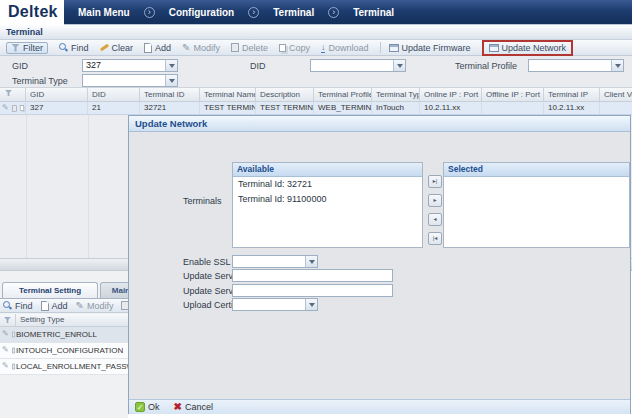  Describe the element at coordinates (435, 182) in the screenshot. I see `move-all-right-button: ▸|` at that location.